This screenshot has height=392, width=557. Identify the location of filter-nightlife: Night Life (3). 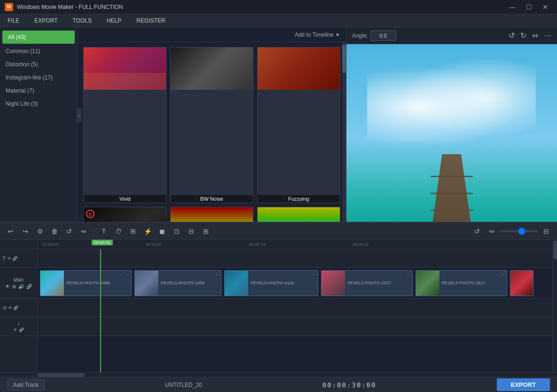
(39, 104).